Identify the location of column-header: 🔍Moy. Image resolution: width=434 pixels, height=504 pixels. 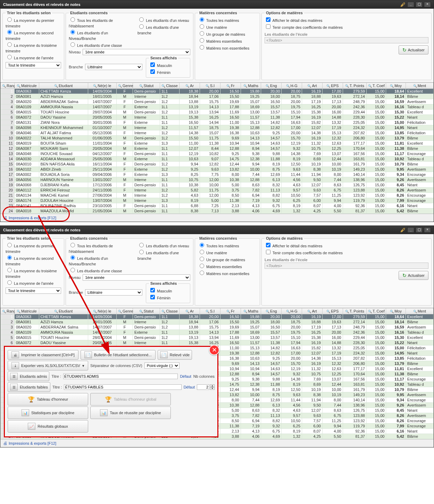
(396, 86).